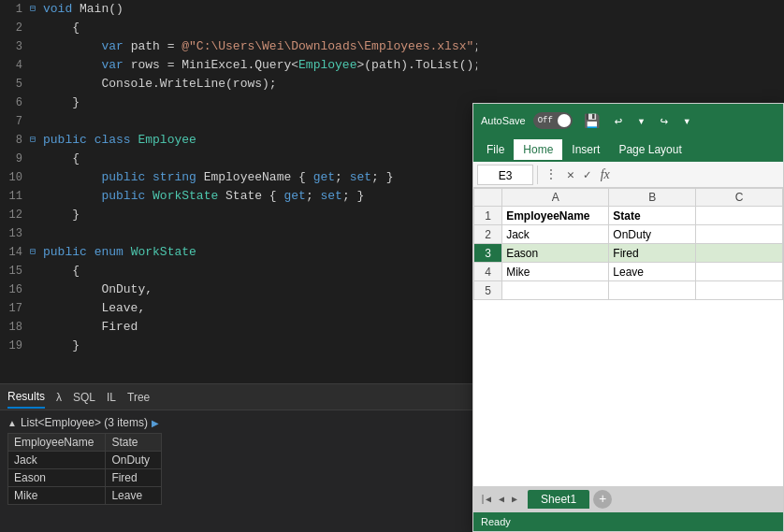 The width and height of the screenshot is (784, 532). I want to click on sheet-tab-sheet1: Sheet1, so click(559, 499).